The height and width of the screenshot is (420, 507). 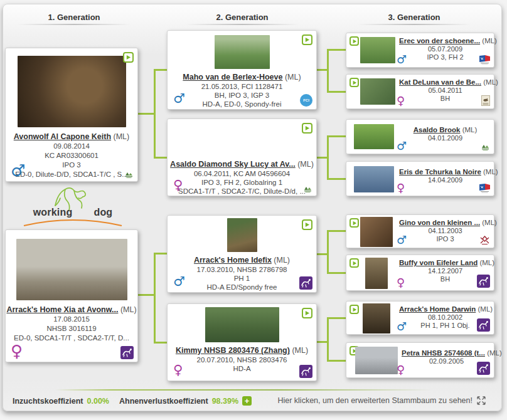 I want to click on dog-birthdate: 09.08.2014, so click(x=72, y=147).